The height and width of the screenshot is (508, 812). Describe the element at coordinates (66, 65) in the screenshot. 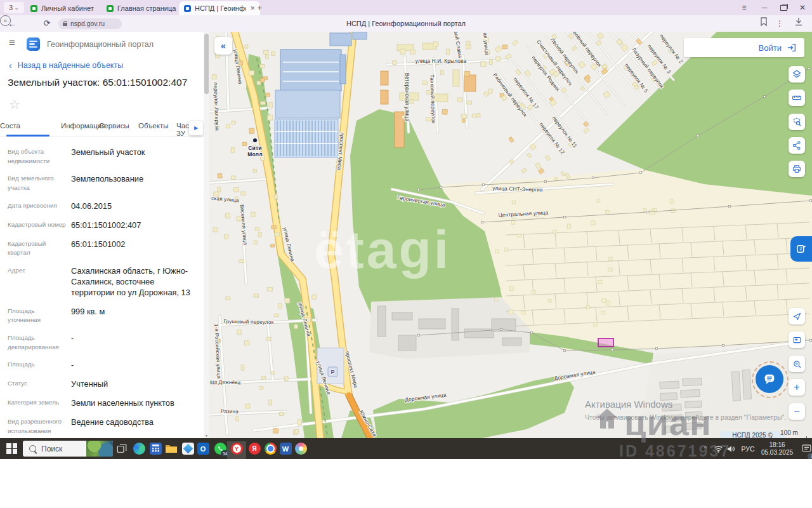

I see `back-to-results-link: ‹ Назад в найденные объекты` at that location.